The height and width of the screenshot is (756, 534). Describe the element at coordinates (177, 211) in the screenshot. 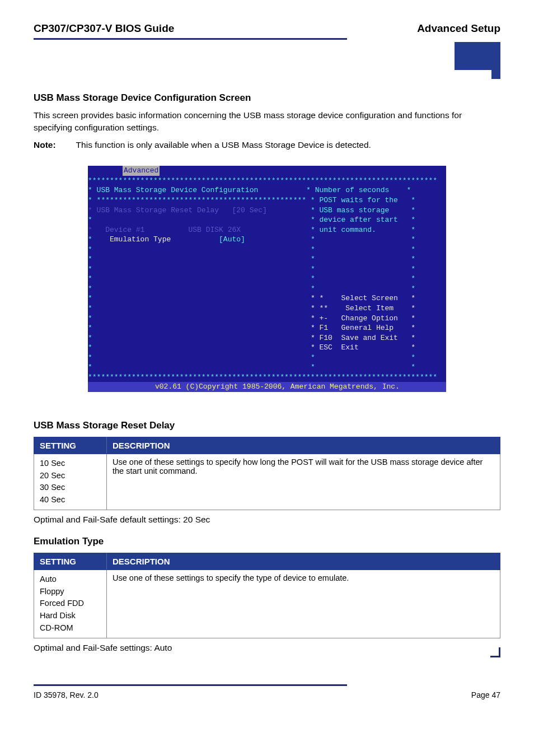

I see `bios-reset-delay: * USB Mass Storage Reset Delay [20 Sec]` at that location.